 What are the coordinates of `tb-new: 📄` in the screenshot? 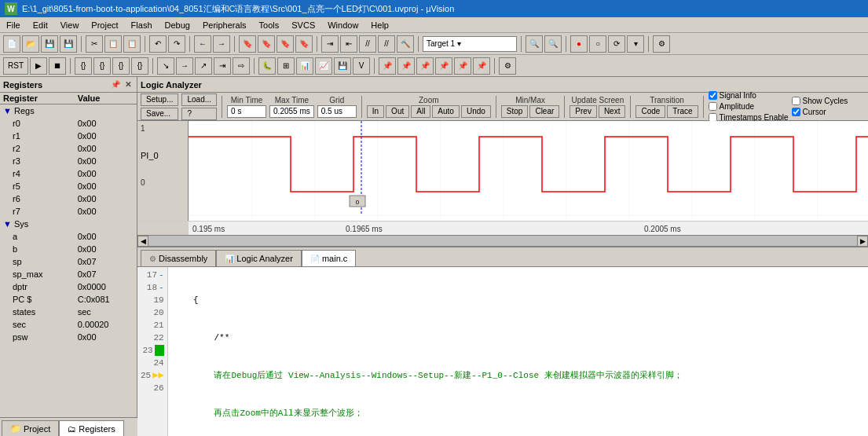 It's located at (12, 44).